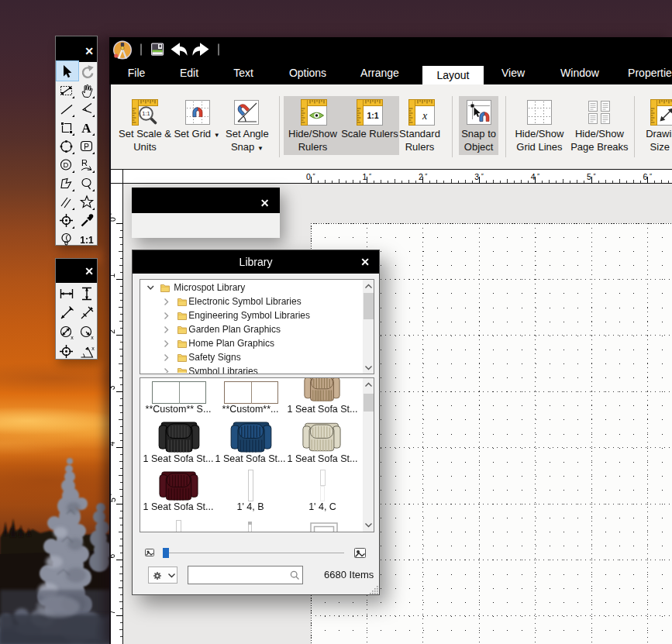 This screenshot has width=672, height=644. Describe the element at coordinates (67, 164) in the screenshot. I see `svg-text: D` at that location.